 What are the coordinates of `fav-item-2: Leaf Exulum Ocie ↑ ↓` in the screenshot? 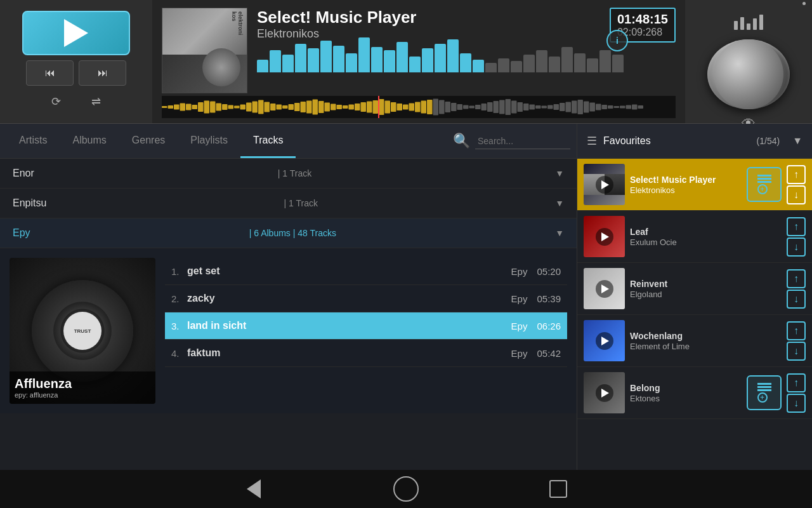 It's located at (695, 237).